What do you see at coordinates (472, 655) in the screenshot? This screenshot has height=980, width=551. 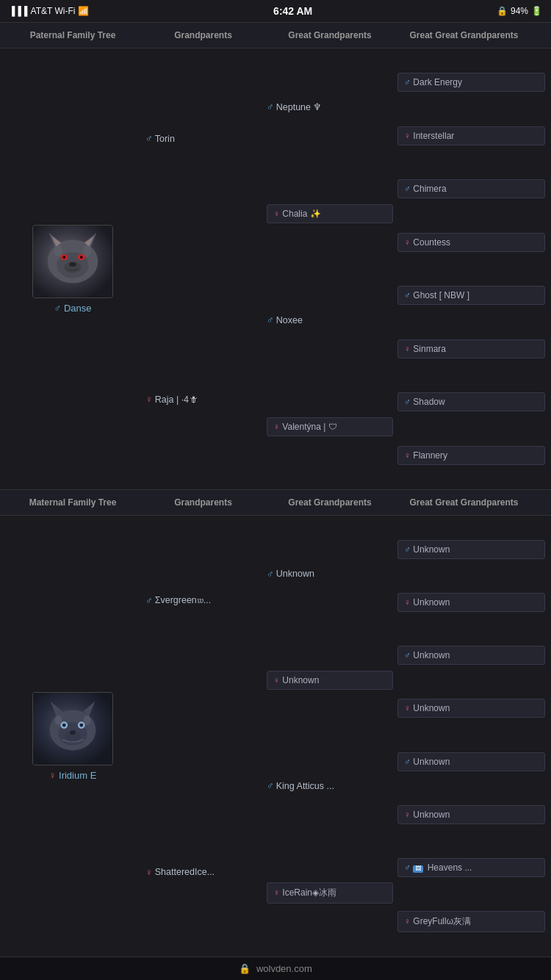 I see `maternal-gggp-unk3: ♂ Unknown` at bounding box center [472, 655].